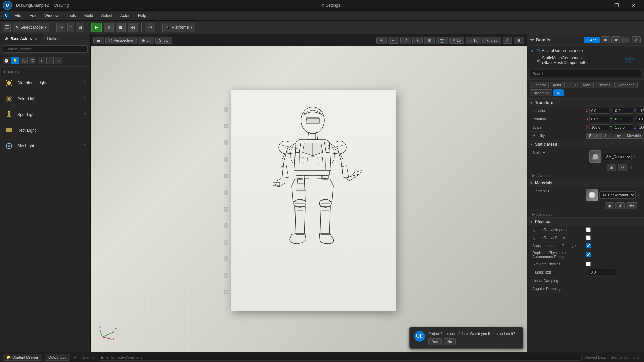 The image size is (644, 362). I want to click on mesh-use-btn: ↺, so click(623, 168).